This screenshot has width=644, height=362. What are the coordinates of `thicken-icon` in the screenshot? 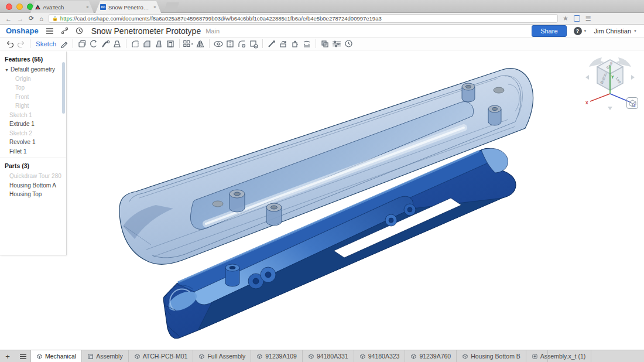 It's located at (307, 44).